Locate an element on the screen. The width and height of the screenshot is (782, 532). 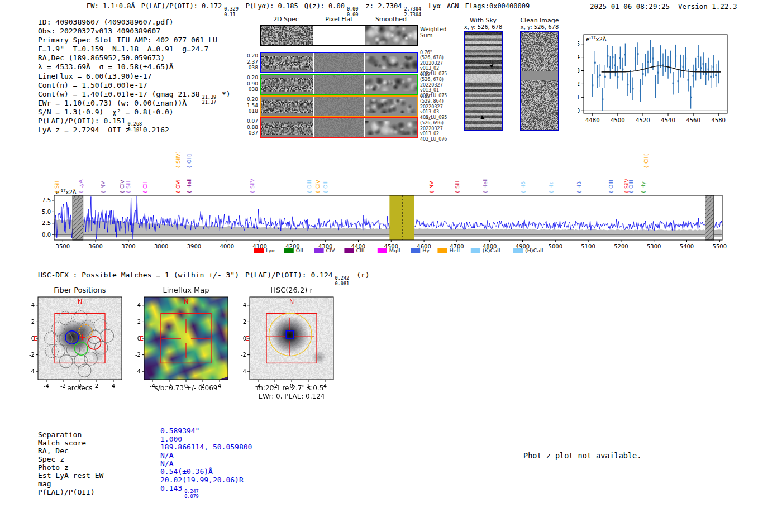
emission-line-label: { Hγ is located at coordinates (643, 188).